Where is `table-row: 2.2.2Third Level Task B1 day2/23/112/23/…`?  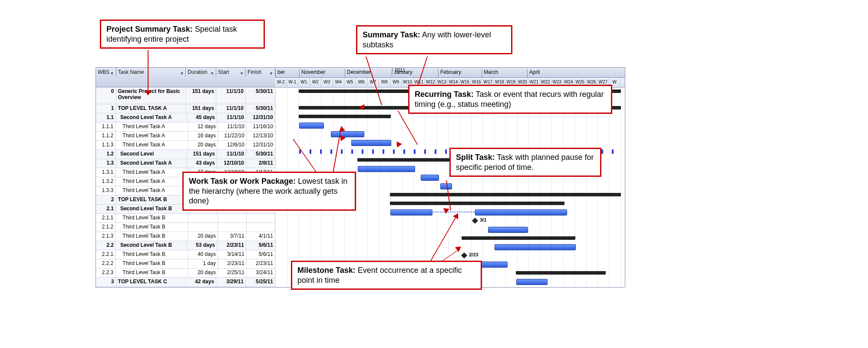 table-row: 2.2.2Third Level Task B1 day2/23/112/23/… is located at coordinates (186, 264).